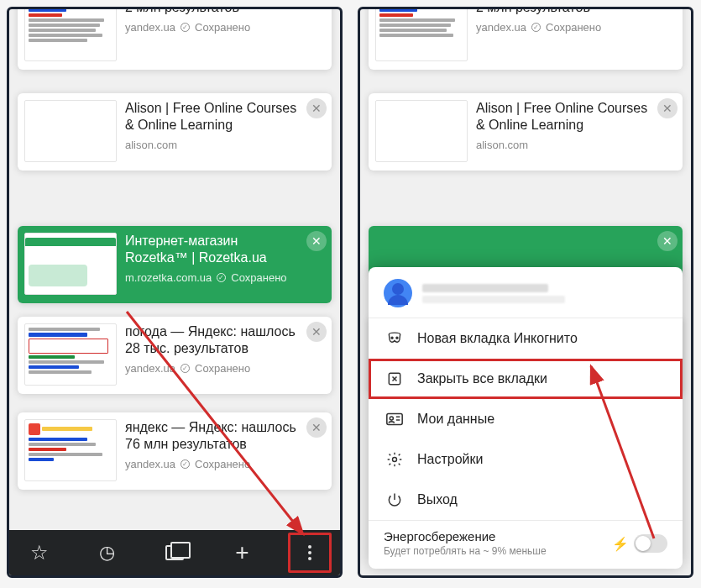  I want to click on menu-item-exit: Выход, so click(526, 500).